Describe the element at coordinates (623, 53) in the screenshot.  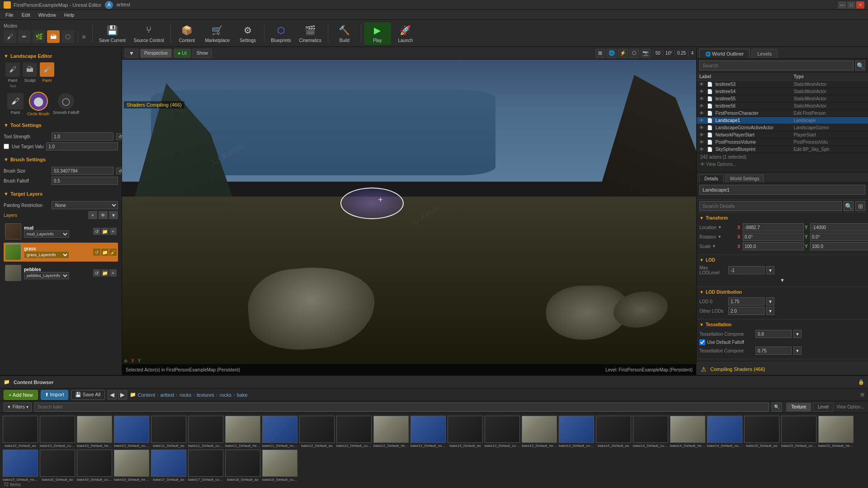
I see `vp-tool-3: ⚡` at that location.